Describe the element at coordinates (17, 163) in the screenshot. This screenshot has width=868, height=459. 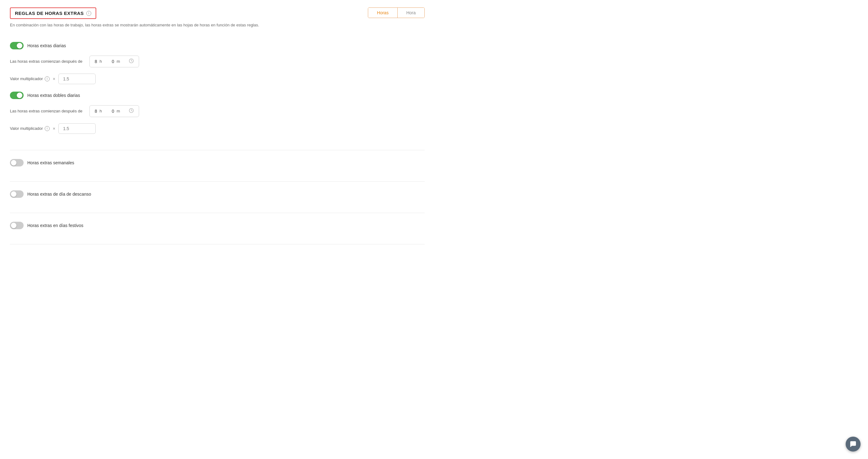
I see `weekly-overtime-toggle` at that location.